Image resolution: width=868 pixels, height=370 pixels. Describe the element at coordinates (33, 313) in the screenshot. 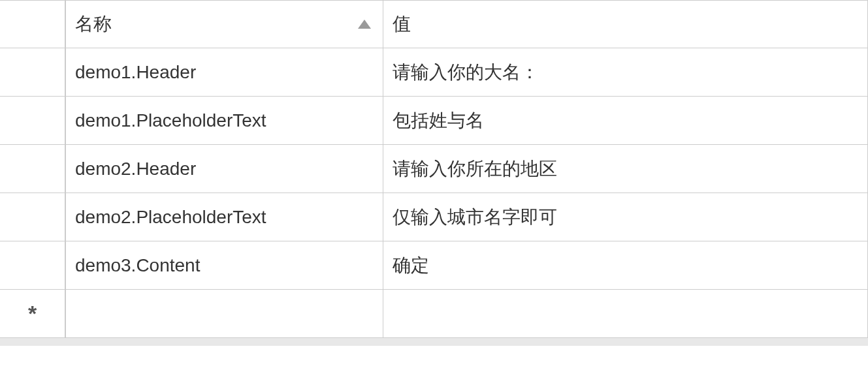

I see `asterisk-icon: *` at that location.